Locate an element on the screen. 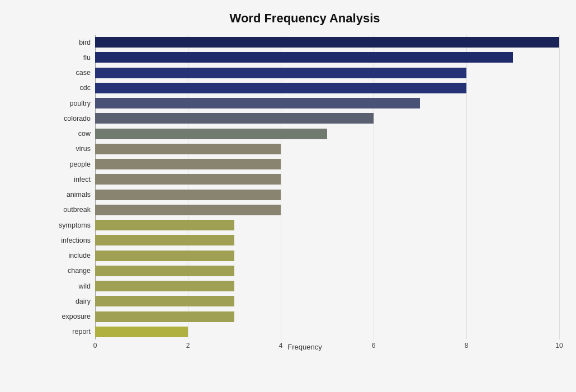 The image size is (576, 392). bar-fill-include is located at coordinates (164, 256).